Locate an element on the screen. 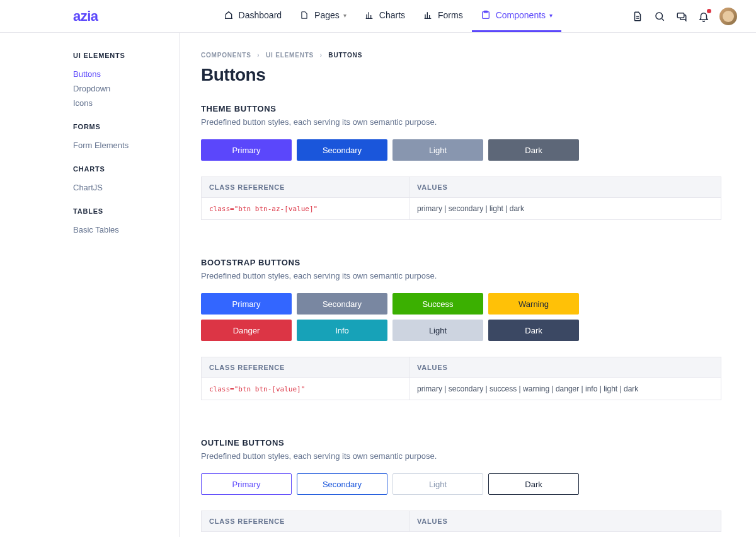  button-outline-secondary: Secondary is located at coordinates (342, 484).